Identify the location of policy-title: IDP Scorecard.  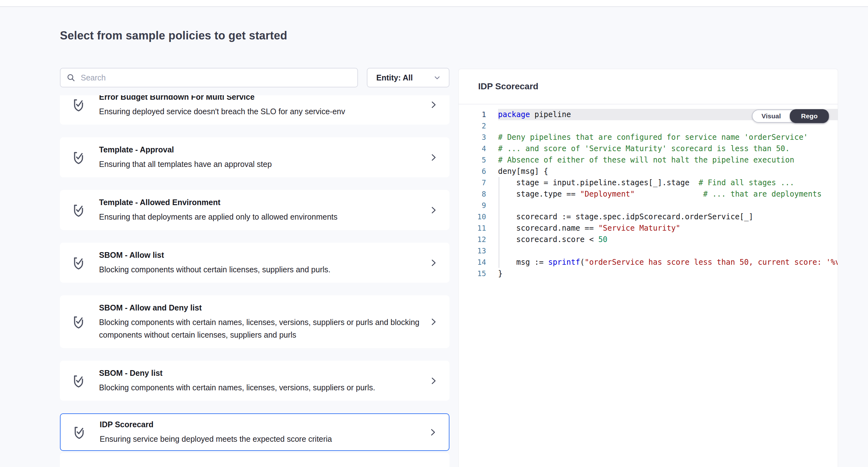
(260, 425).